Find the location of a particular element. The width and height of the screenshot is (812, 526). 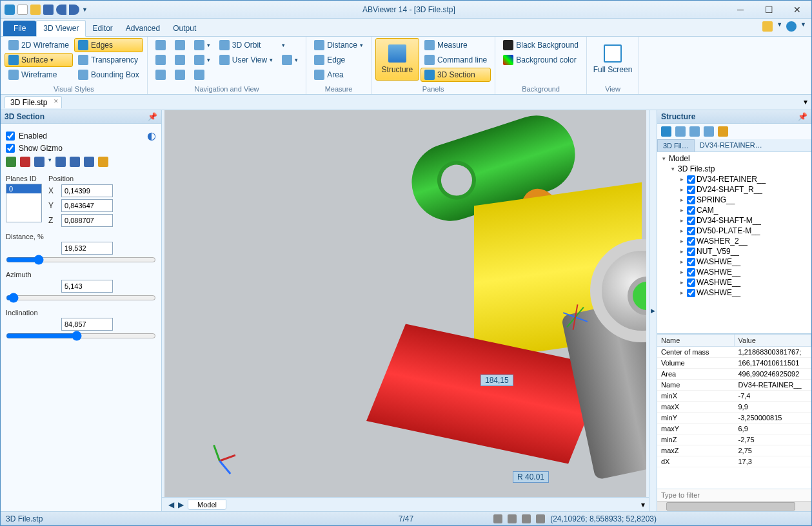

tree-node: ▸ WASHER_2__ is located at coordinates (734, 241).